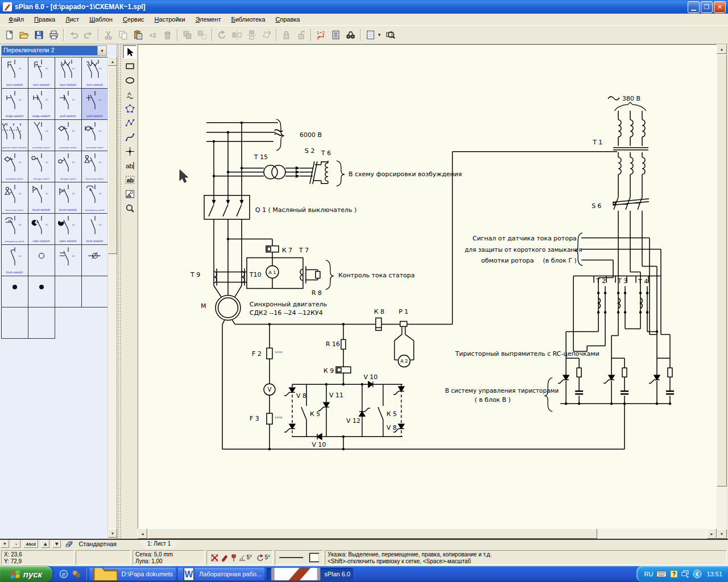 Image resolution: width=728 pixels, height=582 pixels. I want to click on rotate-step-icon, so click(260, 558).